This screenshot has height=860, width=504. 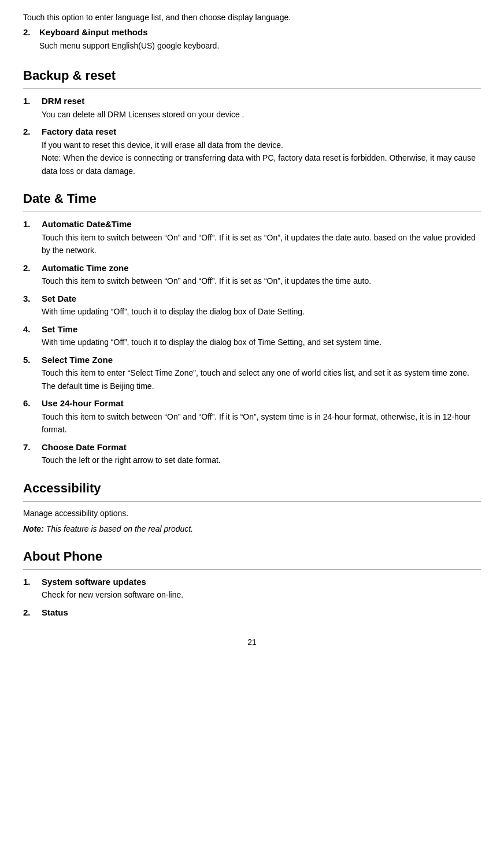 I want to click on item-title: Set Date, so click(x=59, y=298).